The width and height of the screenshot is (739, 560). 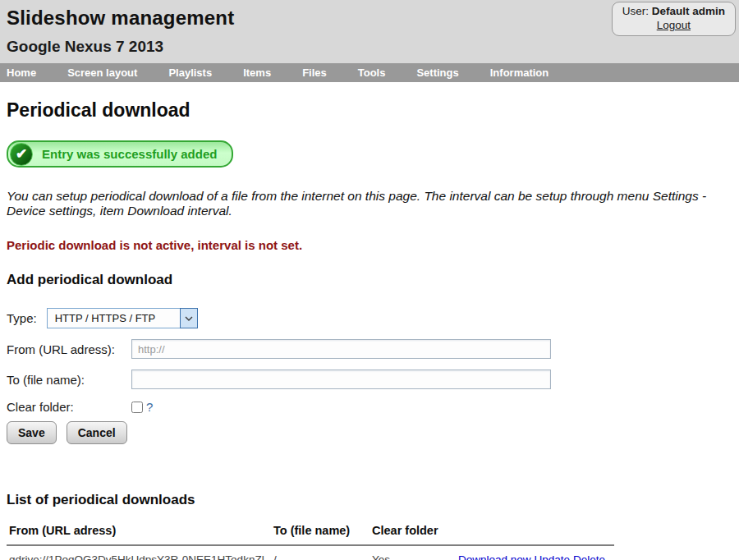 I want to click on nav-item-home: Home, so click(x=21, y=72).